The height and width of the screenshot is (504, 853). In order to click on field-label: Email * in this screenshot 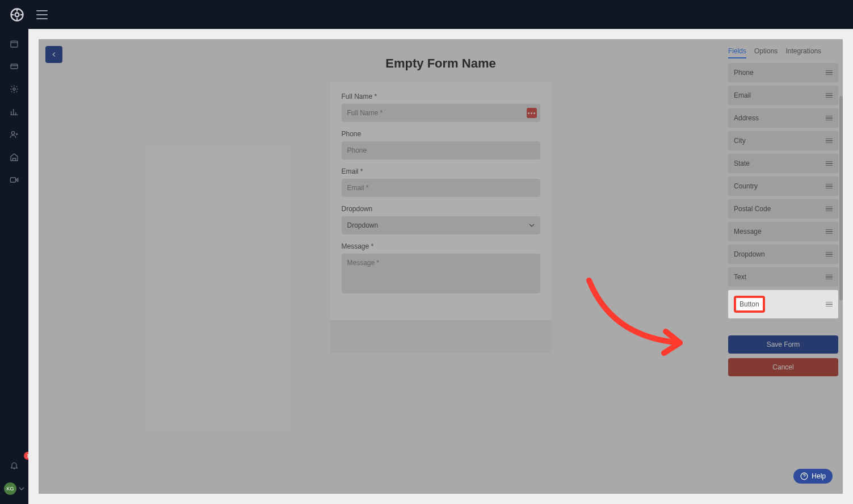, I will do `click(441, 171)`.